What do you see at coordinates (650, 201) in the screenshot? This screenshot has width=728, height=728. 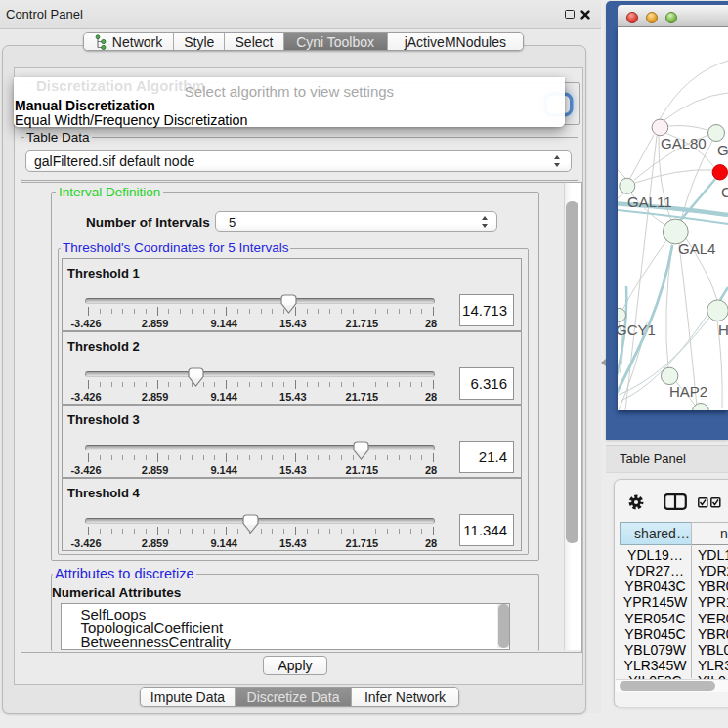 I see `svg-text: GAL11` at bounding box center [650, 201].